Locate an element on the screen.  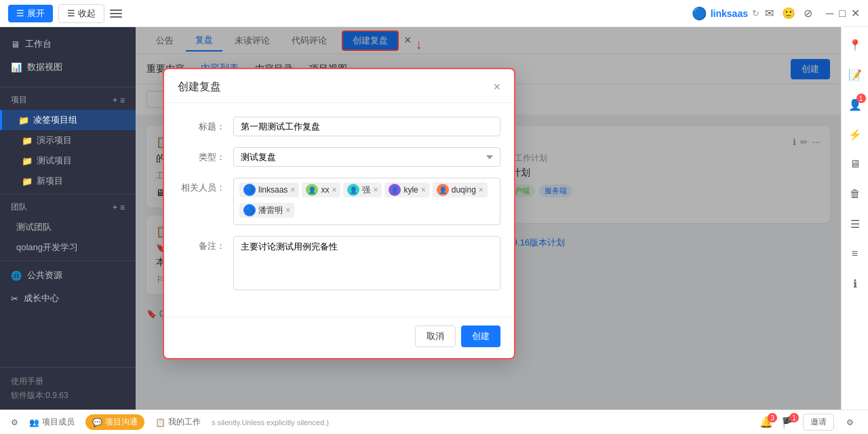
info-icon: ℹ is located at coordinates (855, 283).